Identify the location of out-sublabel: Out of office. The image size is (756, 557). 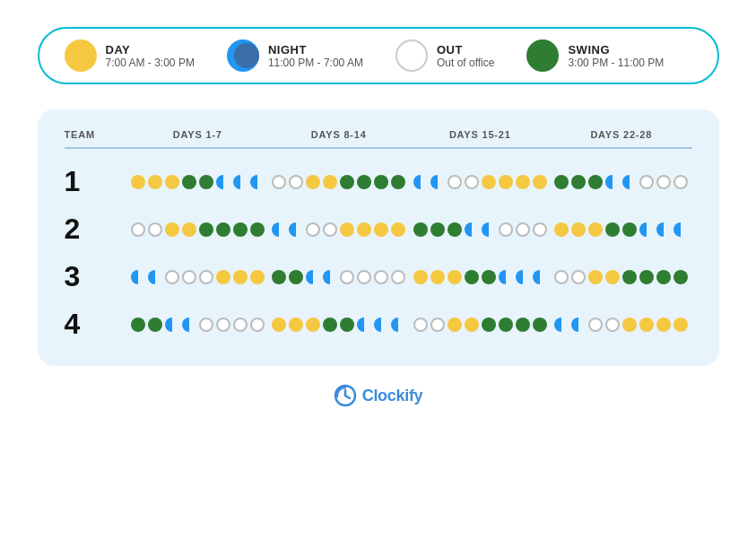
(465, 63).